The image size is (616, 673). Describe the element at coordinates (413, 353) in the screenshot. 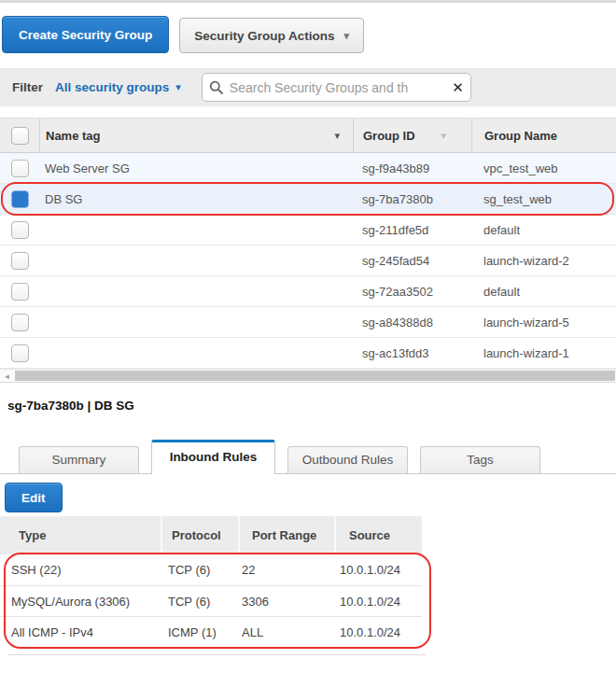

I see `cell-group-id: sg-ac13fdd3` at that location.